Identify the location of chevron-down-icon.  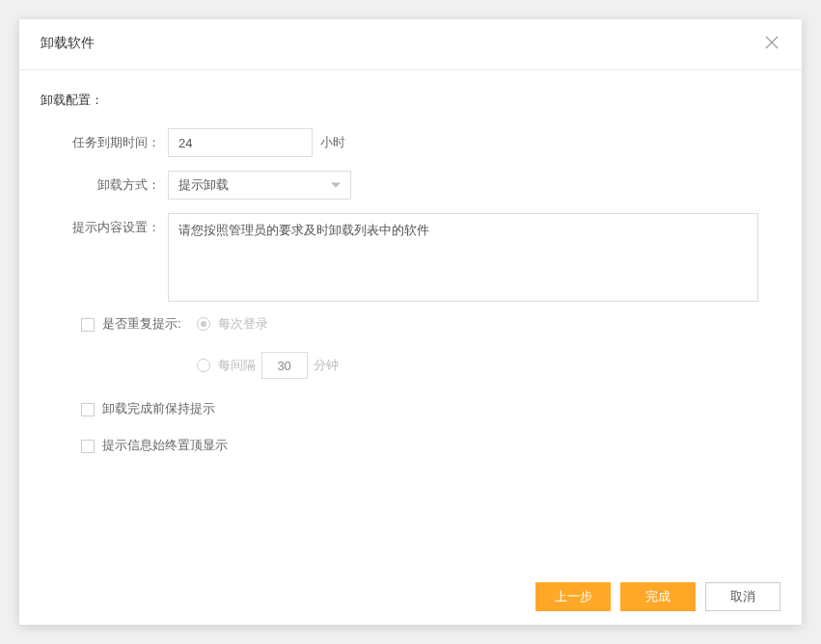
(336, 185).